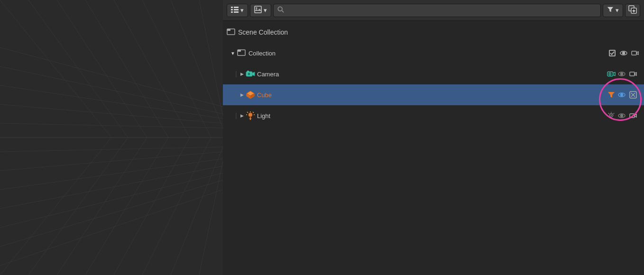 Image resolution: width=644 pixels, height=275 pixels. I want to click on camera-eye-icon, so click(622, 74).